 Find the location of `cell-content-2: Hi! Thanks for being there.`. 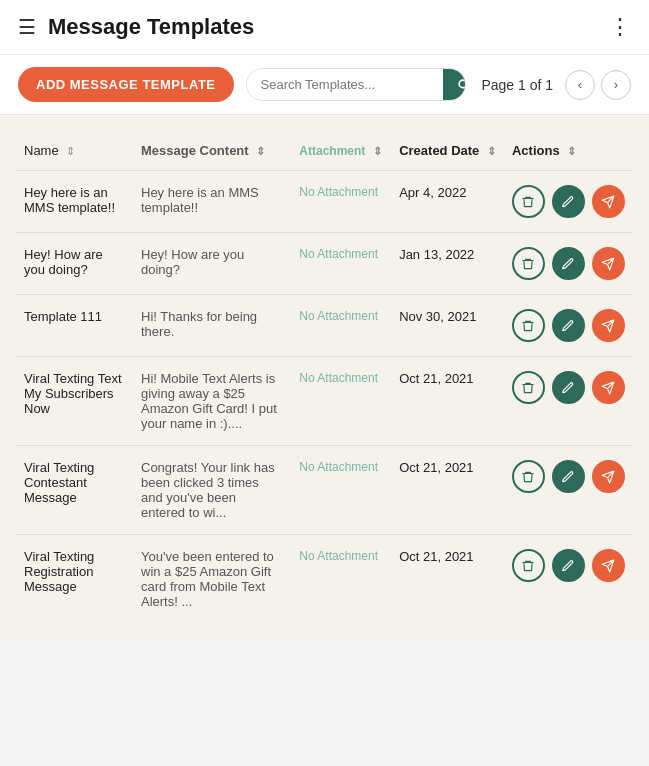

cell-content-2: Hi! Thanks for being there. is located at coordinates (212, 326).